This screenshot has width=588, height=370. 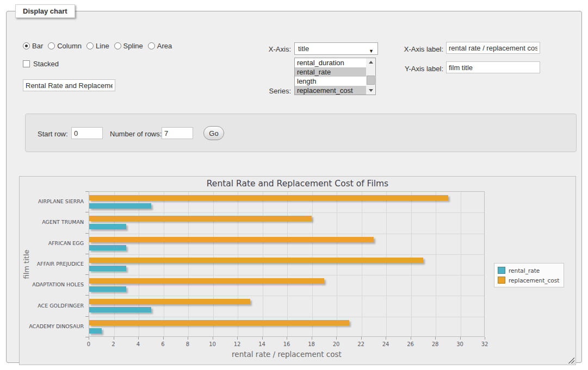 I want to click on number-of-rows-input, so click(x=177, y=133).